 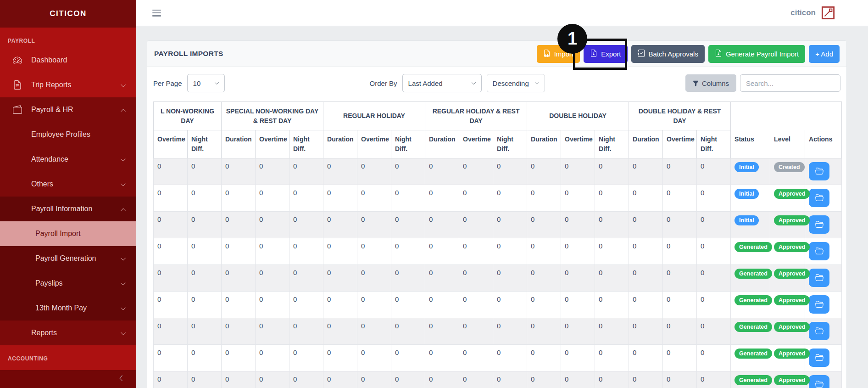 What do you see at coordinates (49, 60) in the screenshot?
I see `sidebar-item-label: Dashboard` at bounding box center [49, 60].